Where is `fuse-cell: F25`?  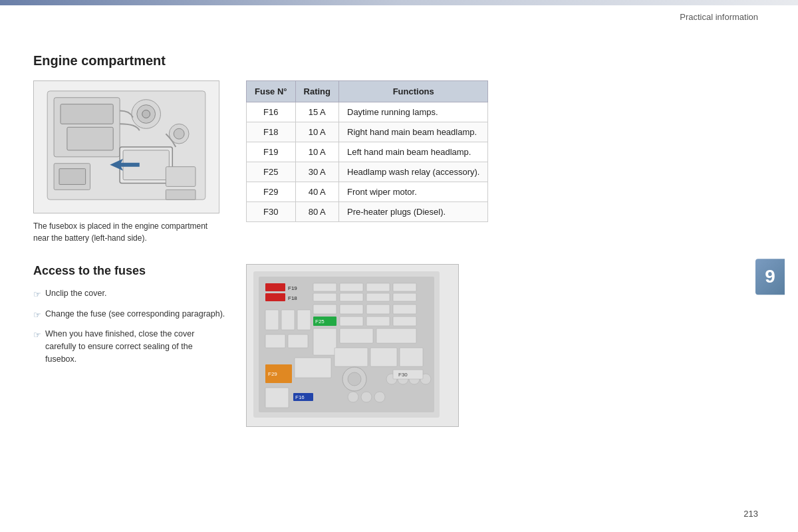
fuse-cell: F25 is located at coordinates (271, 172).